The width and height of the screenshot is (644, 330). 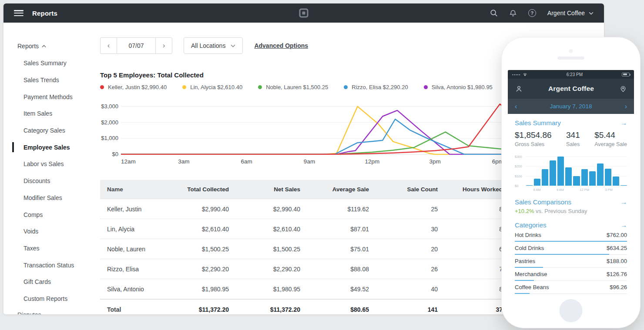 What do you see at coordinates (624, 123) in the screenshot?
I see `arrow-right-icon: →` at bounding box center [624, 123].